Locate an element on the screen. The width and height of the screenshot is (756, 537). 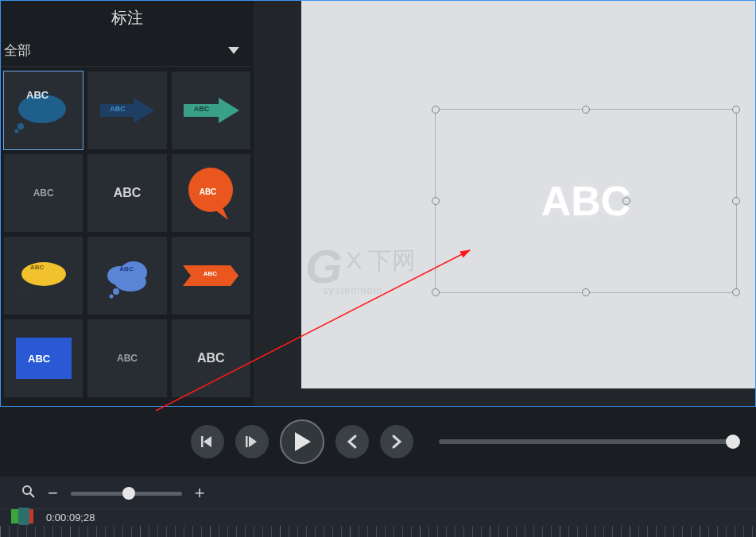
speech-bubble-orange-icon is located at coordinates (211, 193).